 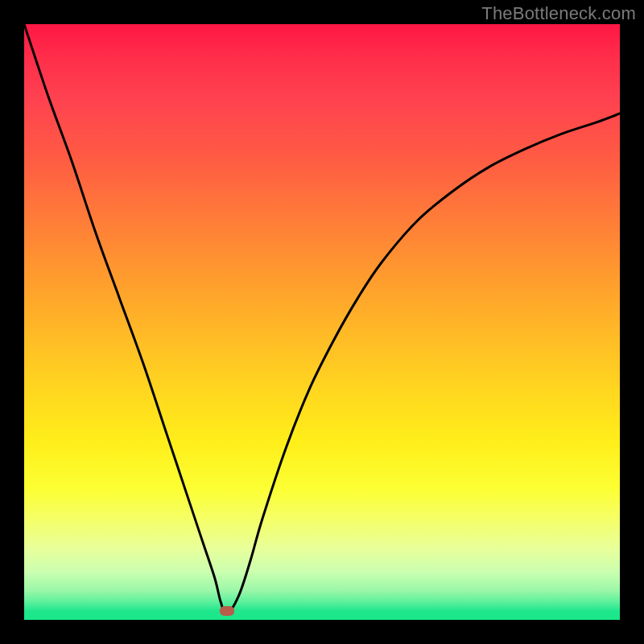 What do you see at coordinates (227, 611) in the screenshot?
I see `optimal-marker` at bounding box center [227, 611].